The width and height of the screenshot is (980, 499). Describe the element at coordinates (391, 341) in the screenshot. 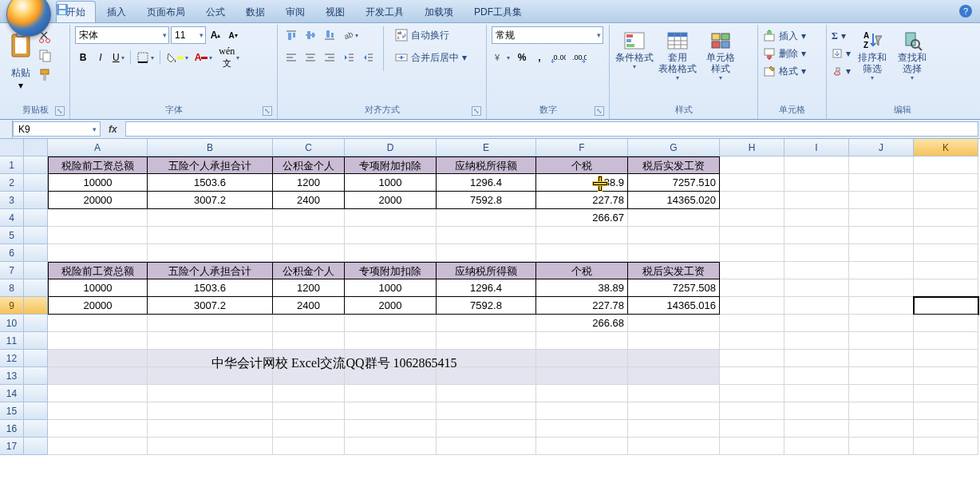

I see `cell-D11` at that location.